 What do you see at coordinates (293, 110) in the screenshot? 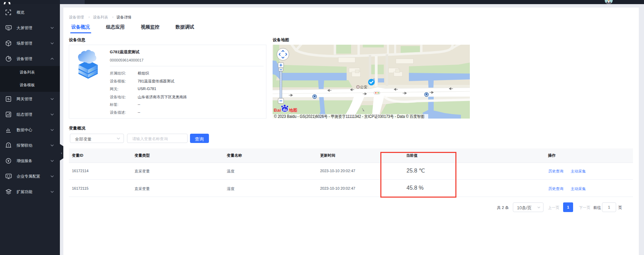
I see `svg-text: 地图` at bounding box center [293, 110].